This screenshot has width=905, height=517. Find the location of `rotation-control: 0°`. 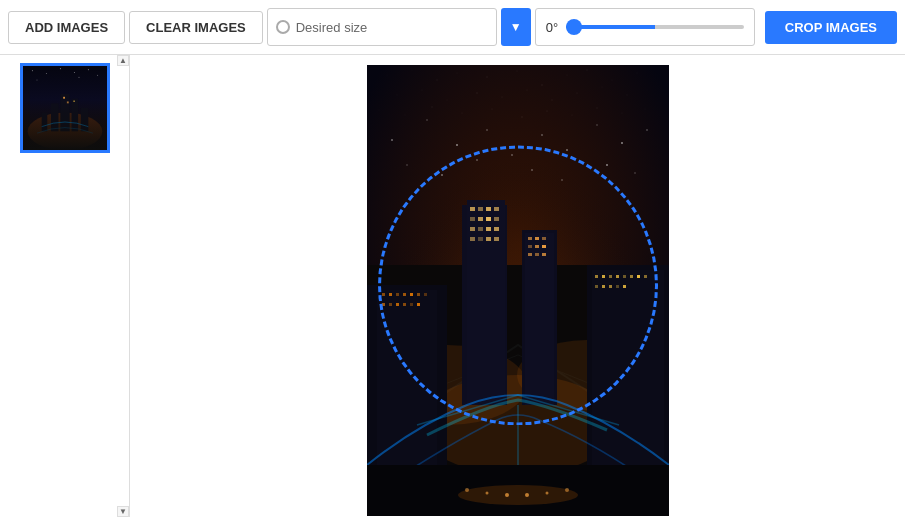

rotation-control: 0° is located at coordinates (645, 27).